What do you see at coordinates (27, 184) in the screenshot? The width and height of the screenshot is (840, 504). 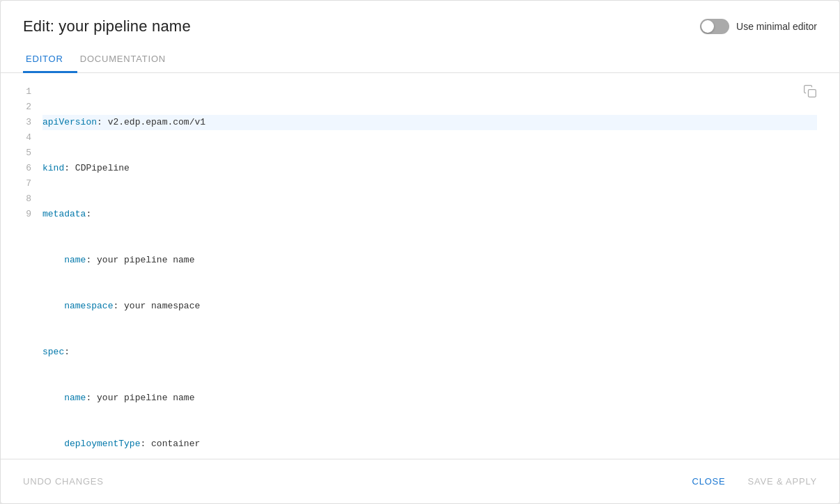 I see `line-number-7: 7` at bounding box center [27, 184].